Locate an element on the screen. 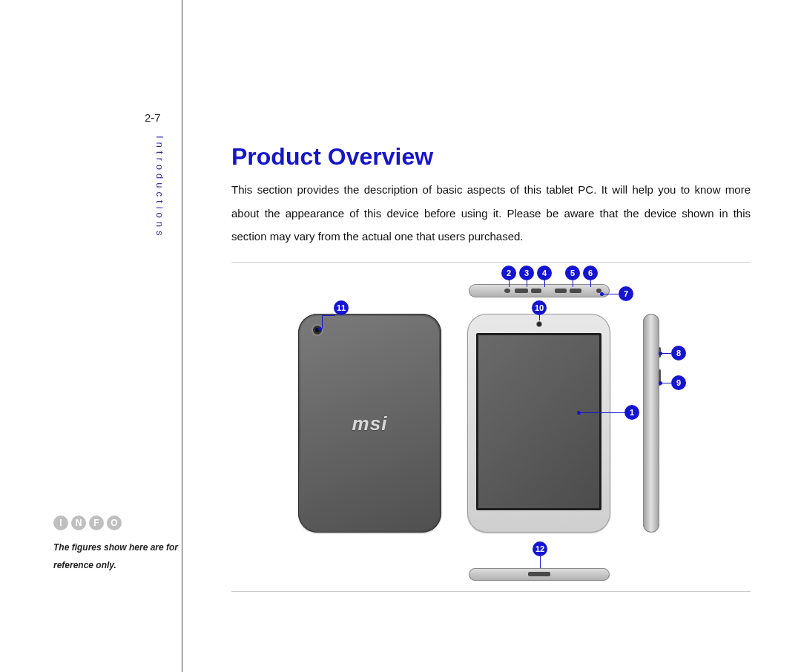 Image resolution: width=801 pixels, height=672 pixels. tablet-back-view: msi is located at coordinates (369, 423).